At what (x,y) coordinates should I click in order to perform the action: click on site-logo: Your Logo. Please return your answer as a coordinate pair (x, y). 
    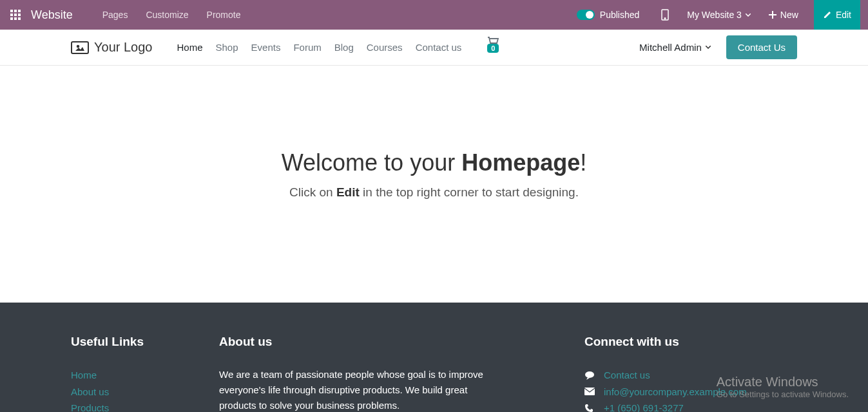
    Looking at the image, I should click on (111, 48).